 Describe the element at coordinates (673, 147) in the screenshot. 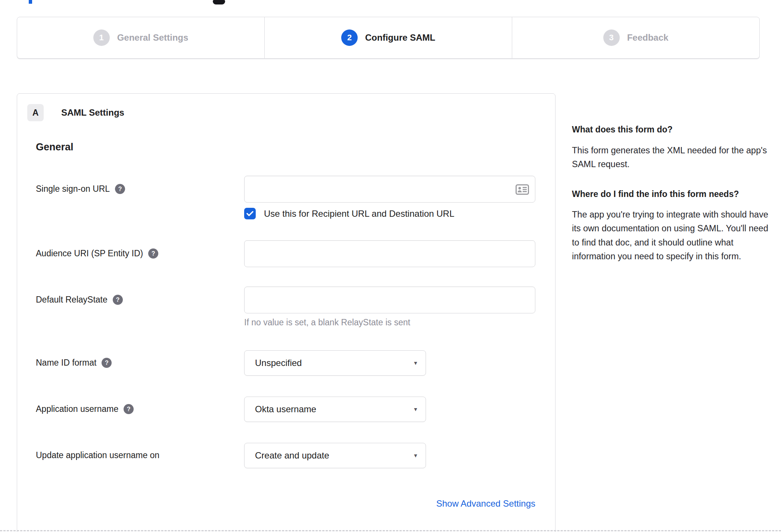

I see `help-section-what: What does this form do? This form genera…` at that location.